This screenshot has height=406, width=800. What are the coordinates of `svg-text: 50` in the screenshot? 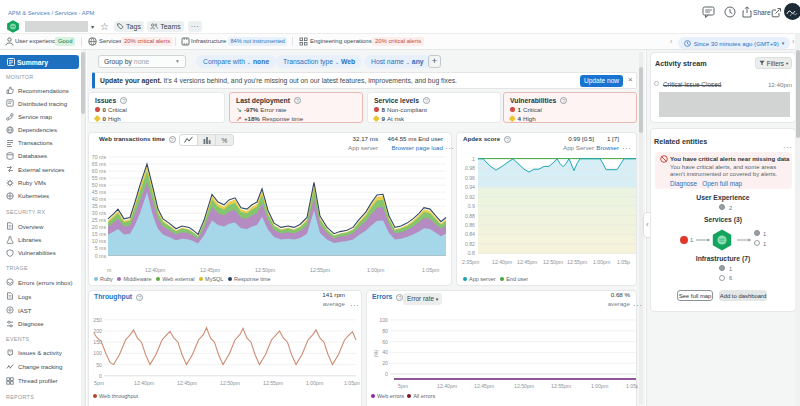 It's located at (99, 365).